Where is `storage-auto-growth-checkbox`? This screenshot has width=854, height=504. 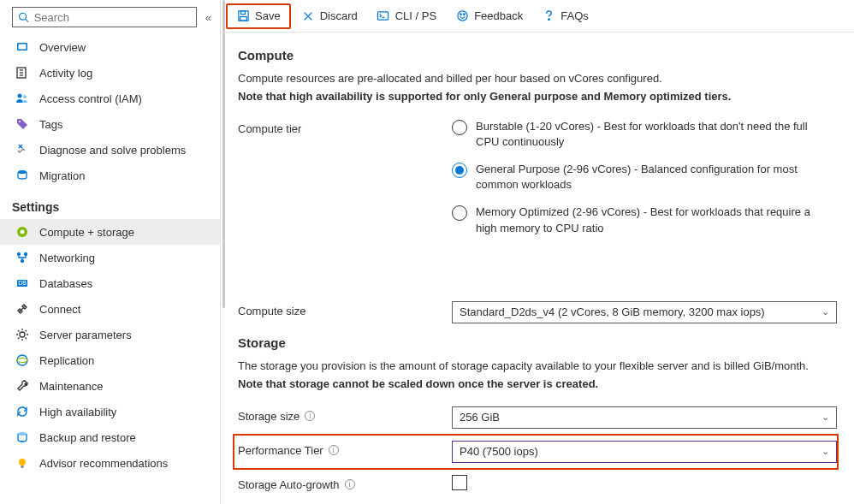
storage-auto-growth-checkbox is located at coordinates (460, 483).